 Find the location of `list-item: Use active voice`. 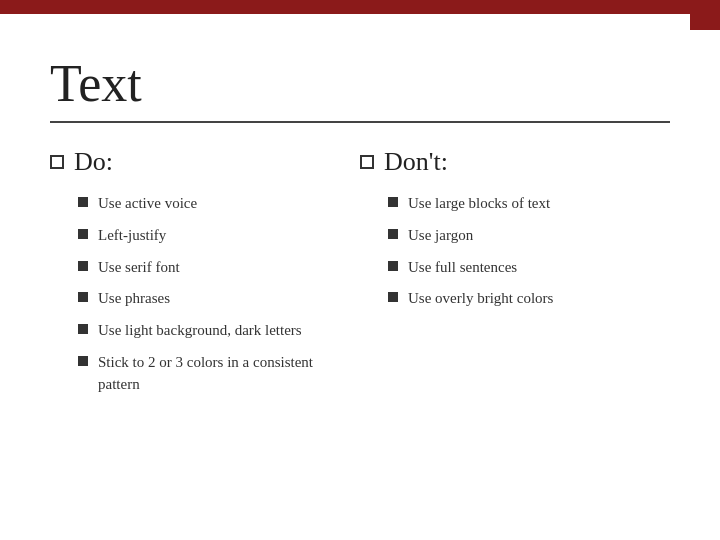

list-item: Use active voice is located at coordinates (209, 204).